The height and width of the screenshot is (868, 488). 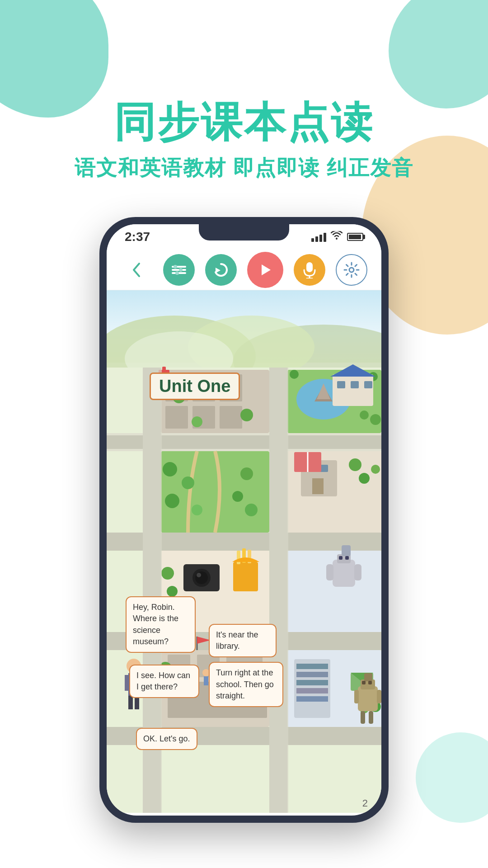 What do you see at coordinates (195, 386) in the screenshot?
I see `unit-one-label: Unit One` at bounding box center [195, 386].